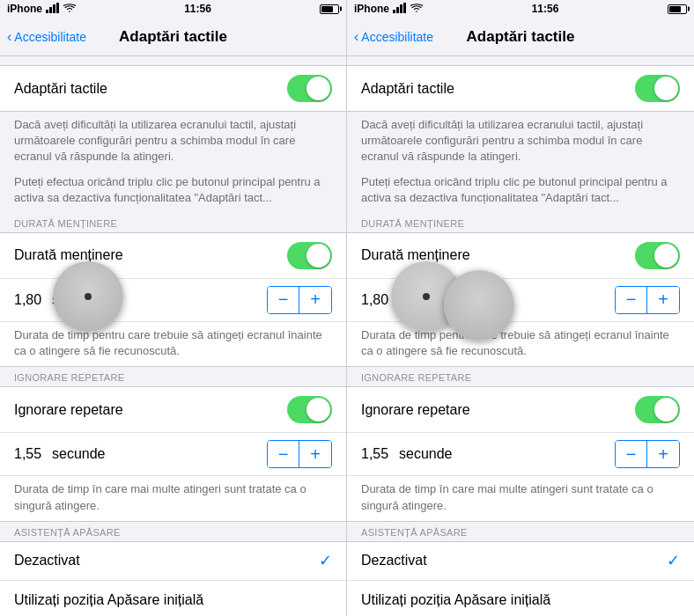  I want to click on status-left: iPhone, so click(41, 9).